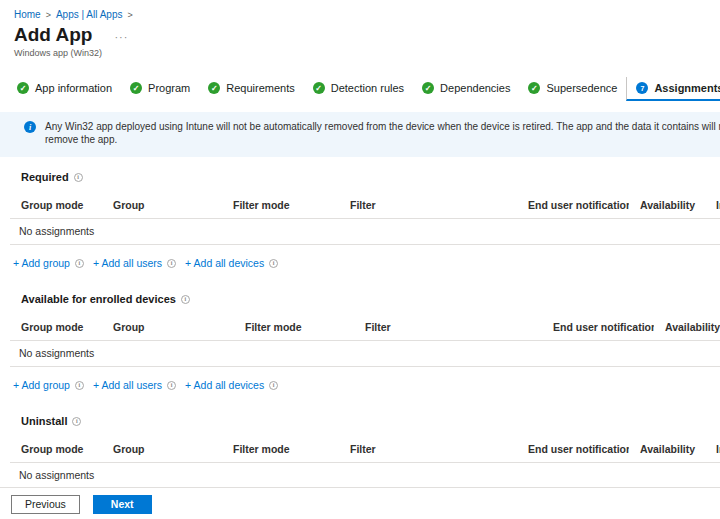  What do you see at coordinates (367, 53) in the screenshot?
I see `page-subtitle: Windows app (Win32)` at bounding box center [367, 53].